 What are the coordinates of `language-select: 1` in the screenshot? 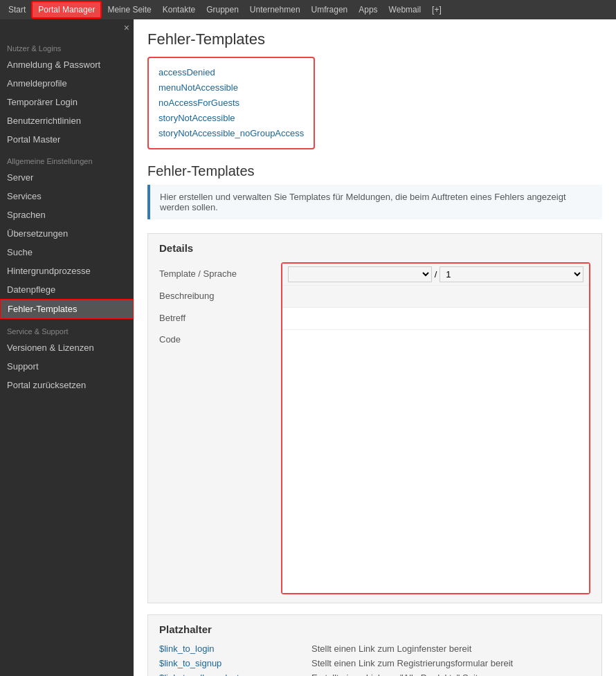 It's located at (511, 274).